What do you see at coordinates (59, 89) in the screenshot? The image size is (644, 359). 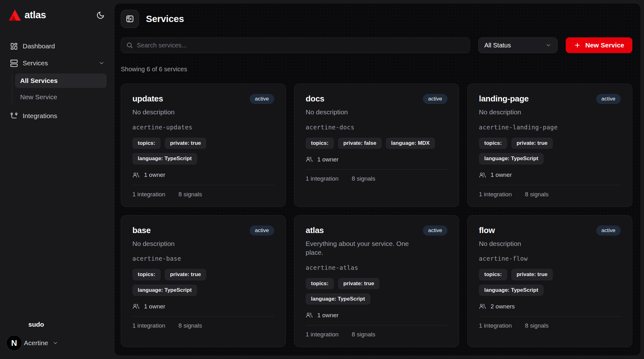 I see `services-sub-list: All Services New Service` at bounding box center [59, 89].